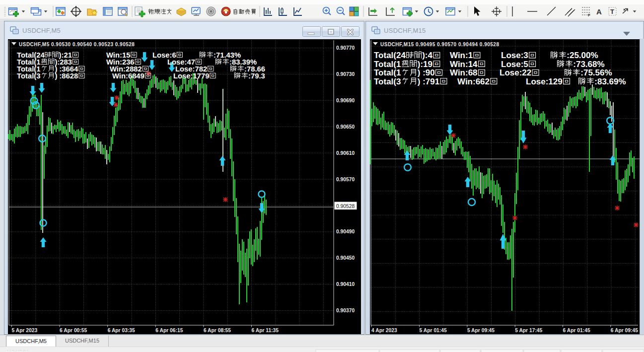 Image resolution: width=644 pixels, height=352 pixels. What do you see at coordinates (346, 311) in the screenshot?
I see `svg-text: 0.90370` at bounding box center [346, 311].